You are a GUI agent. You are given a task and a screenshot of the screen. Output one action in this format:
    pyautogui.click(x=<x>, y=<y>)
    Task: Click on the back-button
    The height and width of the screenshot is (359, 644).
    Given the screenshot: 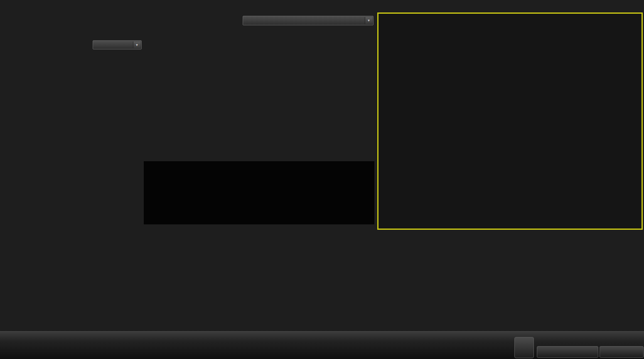 What is the action you would take?
    pyautogui.click(x=568, y=352)
    